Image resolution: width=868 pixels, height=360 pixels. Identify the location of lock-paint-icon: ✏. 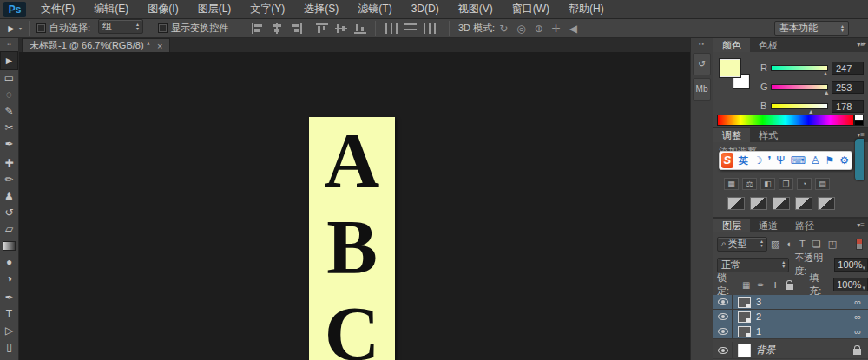
(760, 285).